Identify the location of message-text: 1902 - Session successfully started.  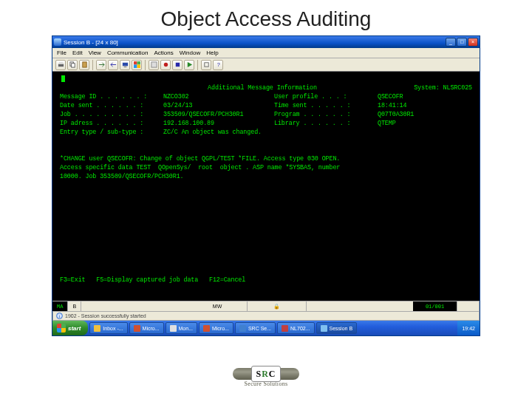
(106, 316).